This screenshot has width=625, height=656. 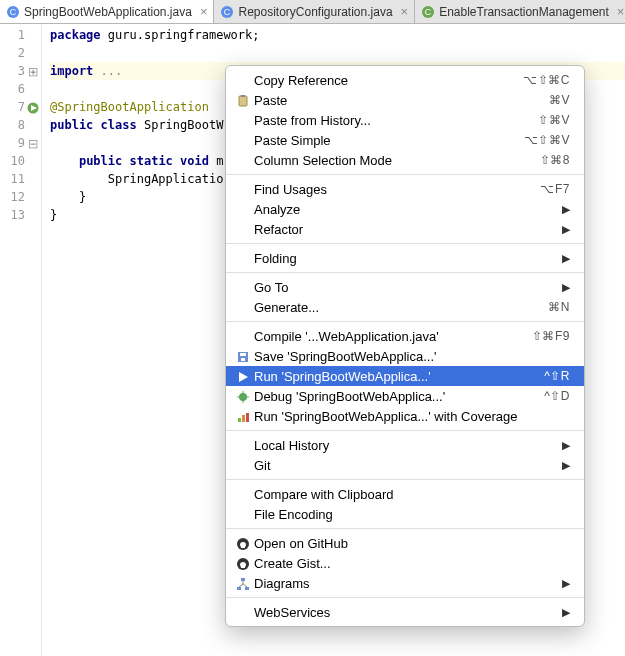 What do you see at coordinates (405, 612) in the screenshot?
I see `menu-item: WebServices▶` at bounding box center [405, 612].